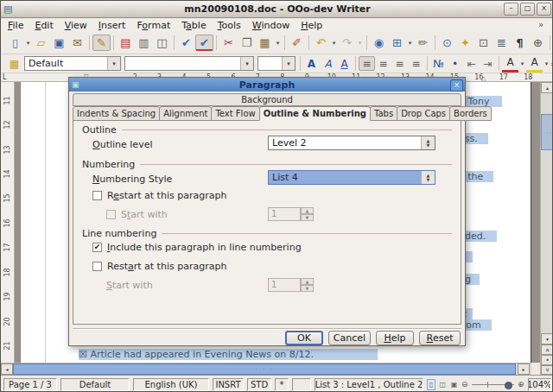 This screenshot has width=553, height=392. What do you see at coordinates (143, 43) in the screenshot?
I see `print-icon: ▥` at bounding box center [143, 43].